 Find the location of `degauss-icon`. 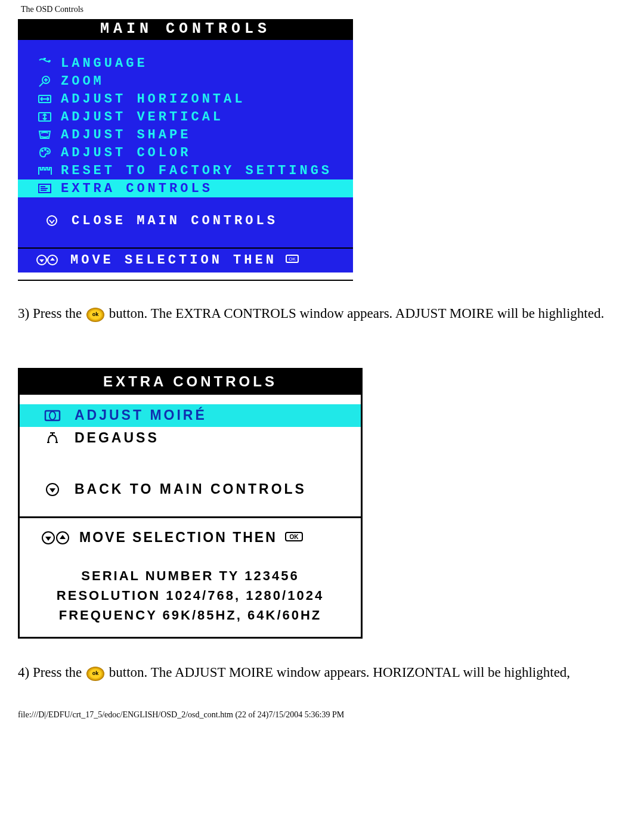

degauss-icon is located at coordinates (52, 438).